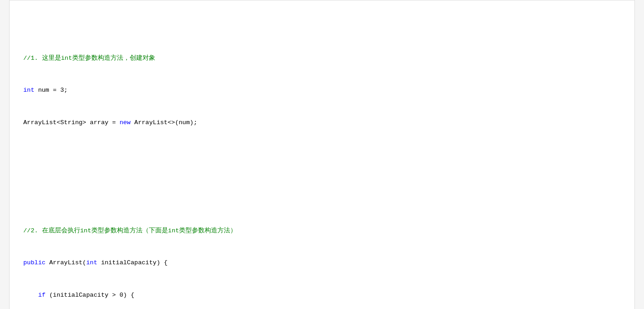 The image size is (644, 309). I want to click on keyword-new: new, so click(125, 122).